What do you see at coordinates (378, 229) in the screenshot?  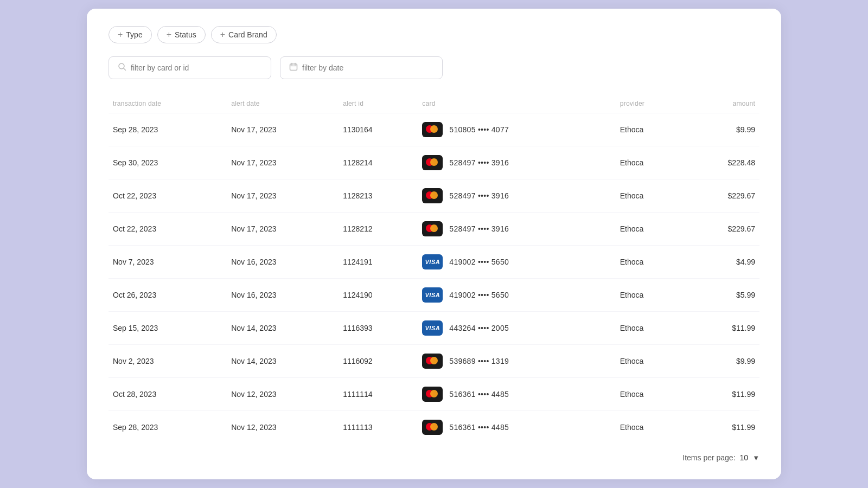 I see `cell-alert-id: 1128212` at bounding box center [378, 229].